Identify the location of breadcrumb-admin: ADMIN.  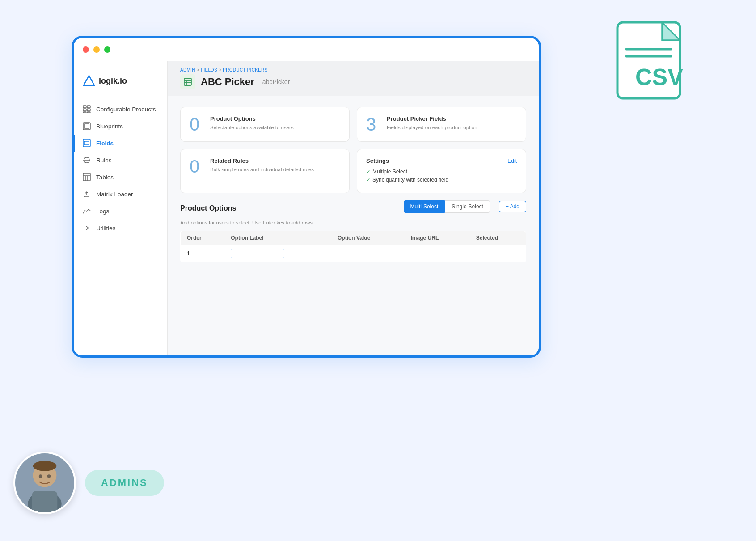
(188, 70).